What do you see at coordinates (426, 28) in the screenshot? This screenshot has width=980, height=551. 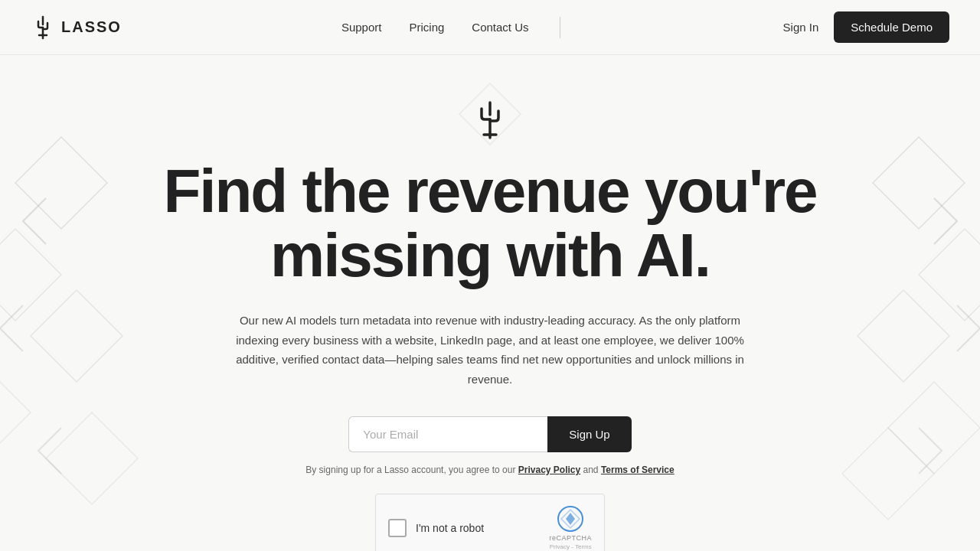 I see `nav-pricing: Pricing` at bounding box center [426, 28].